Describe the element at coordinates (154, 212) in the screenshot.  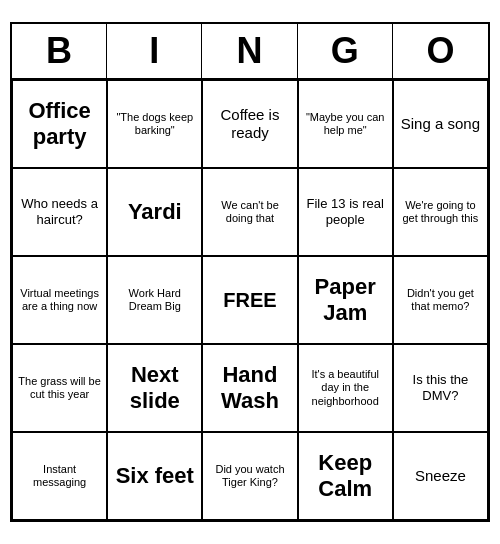
I see `bingo-cell: Yardi` at that location.